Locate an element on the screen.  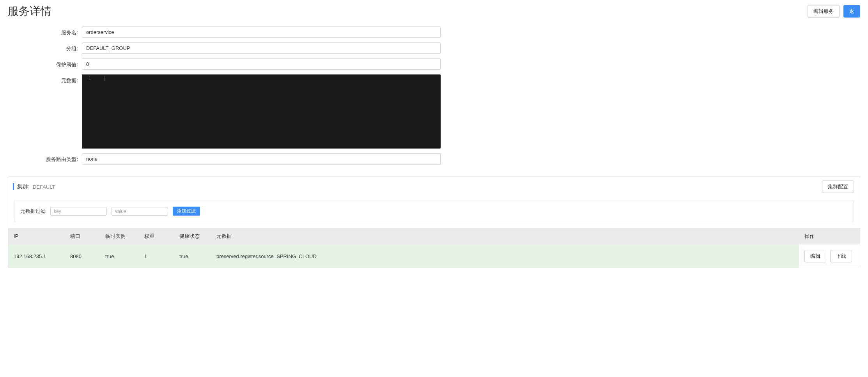
route-type-input is located at coordinates (261, 159).